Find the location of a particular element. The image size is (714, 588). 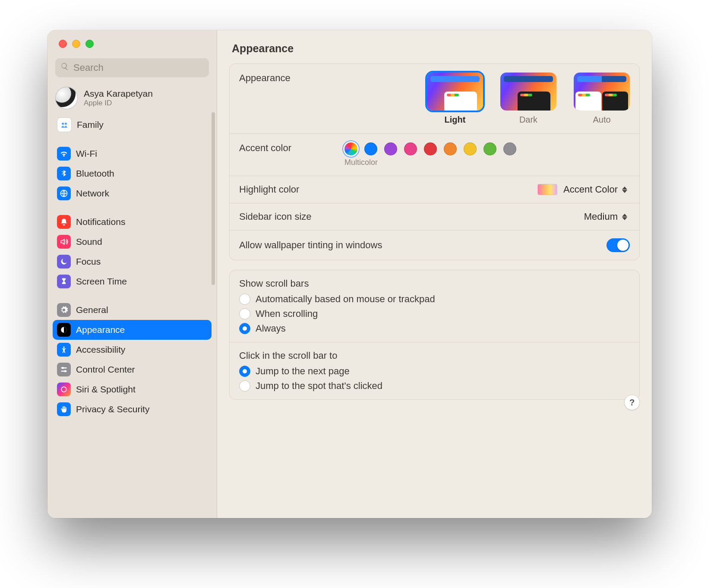

bluetooth-icon is located at coordinates (64, 174).